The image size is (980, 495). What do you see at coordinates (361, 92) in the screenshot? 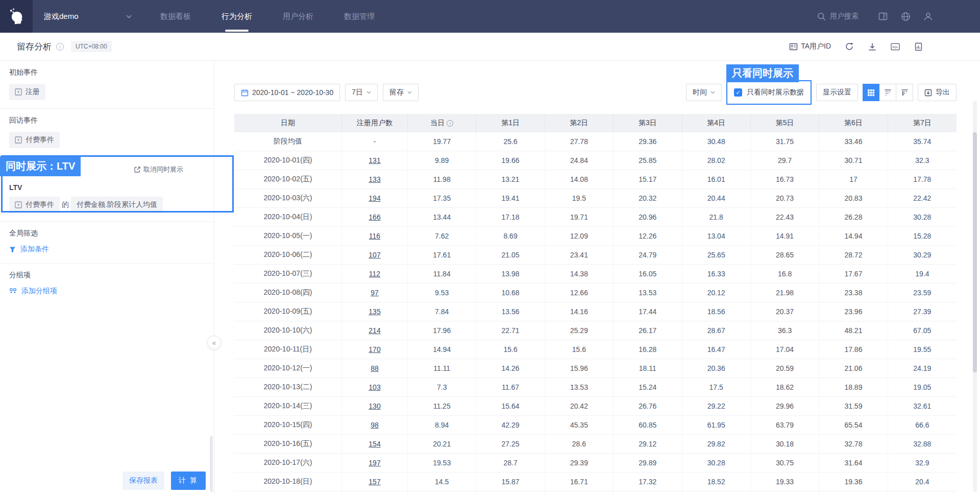
I see `granularity-select: 7日` at bounding box center [361, 92].